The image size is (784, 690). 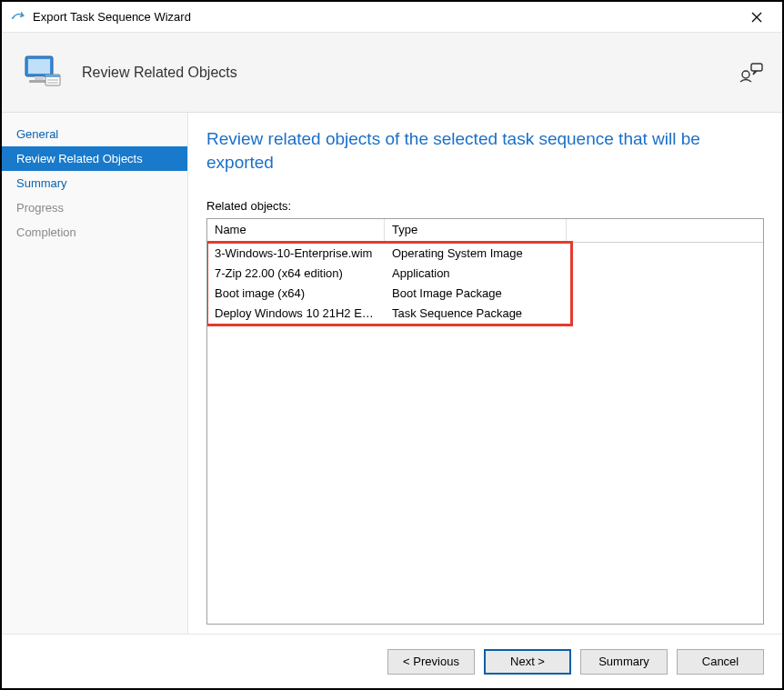 What do you see at coordinates (486, 273) in the screenshot?
I see `table-row: 7-Zip 22.00 (x64 edition) Application` at bounding box center [486, 273].